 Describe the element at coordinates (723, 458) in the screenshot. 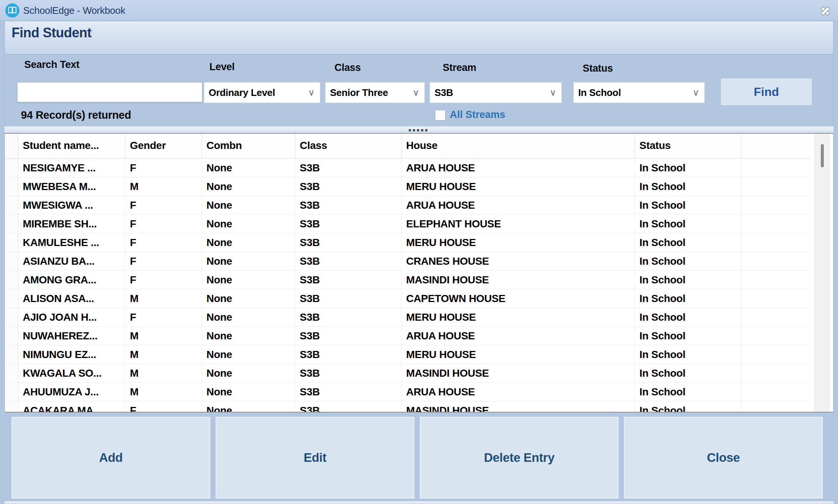

I see `close-button: Close` at that location.